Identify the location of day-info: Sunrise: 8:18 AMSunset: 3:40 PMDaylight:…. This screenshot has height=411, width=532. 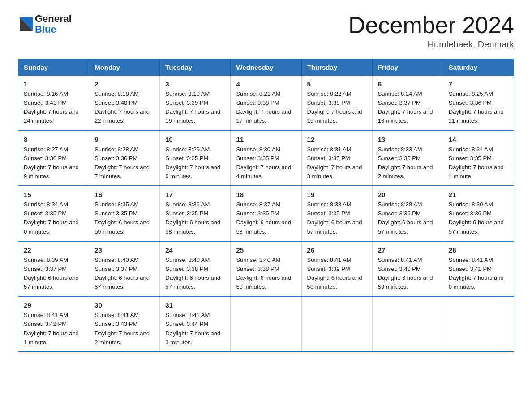
(124, 107).